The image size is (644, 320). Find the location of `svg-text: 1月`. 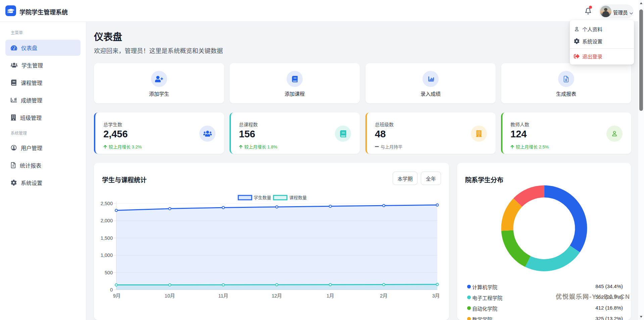

svg-text: 1月 is located at coordinates (330, 296).